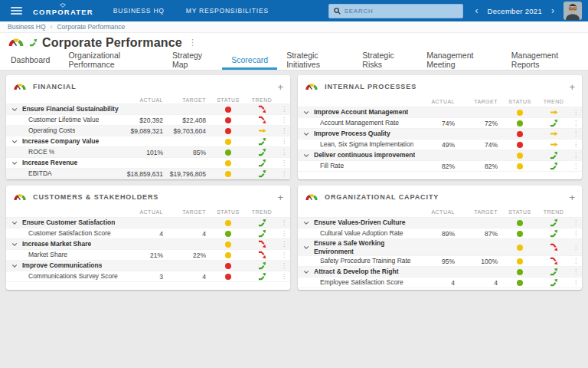 This screenshot has height=368, width=588. What do you see at coordinates (17, 11) in the screenshot?
I see `menu-icon` at bounding box center [17, 11].